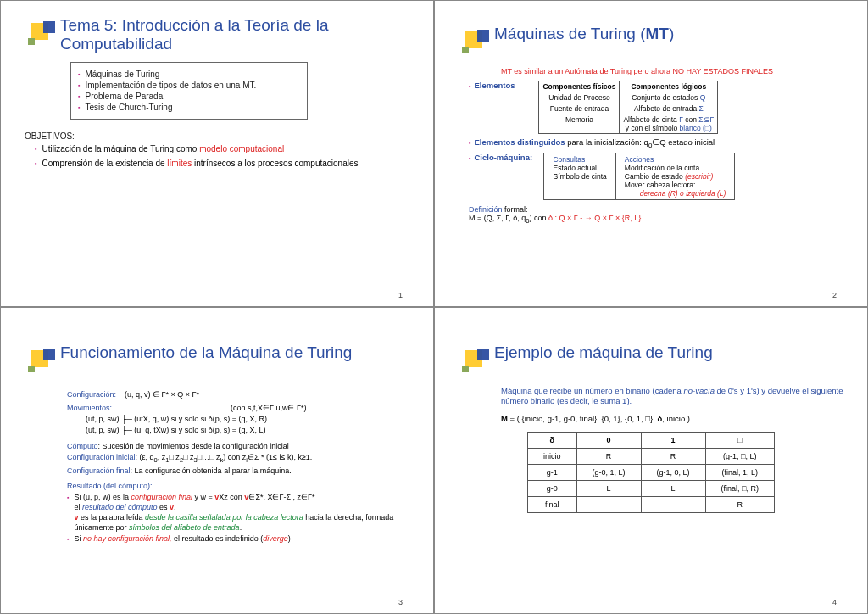 This screenshot has width=868, height=614. I want to click on page-number: 4, so click(834, 602).